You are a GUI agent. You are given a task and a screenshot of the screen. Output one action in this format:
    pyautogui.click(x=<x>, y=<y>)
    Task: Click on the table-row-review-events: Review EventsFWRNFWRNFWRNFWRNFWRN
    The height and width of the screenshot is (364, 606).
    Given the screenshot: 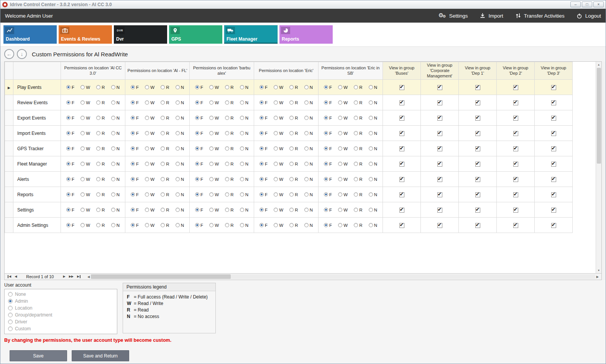 What is the action you would take?
    pyautogui.click(x=289, y=103)
    